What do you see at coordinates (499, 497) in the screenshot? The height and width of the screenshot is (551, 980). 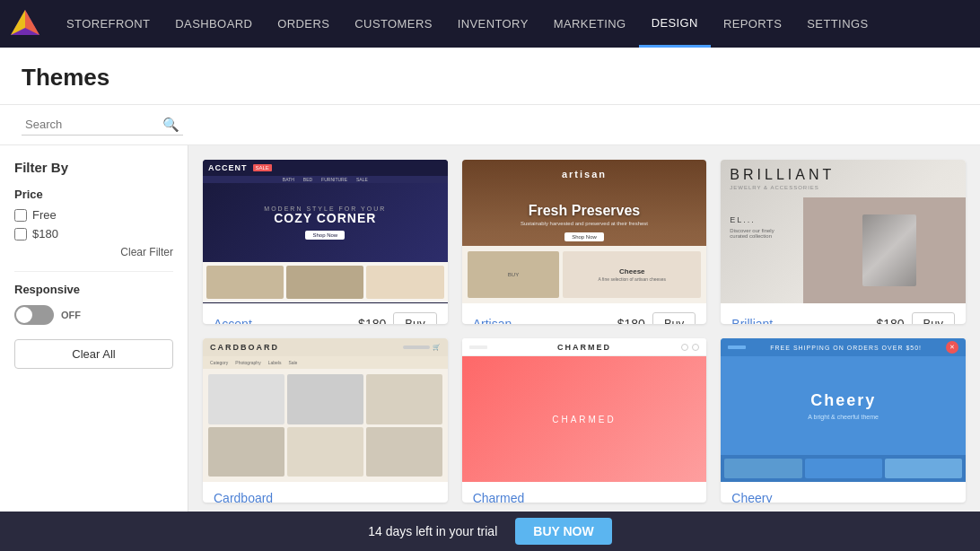 I see `theme-name-charmed: Charmed` at bounding box center [499, 497].